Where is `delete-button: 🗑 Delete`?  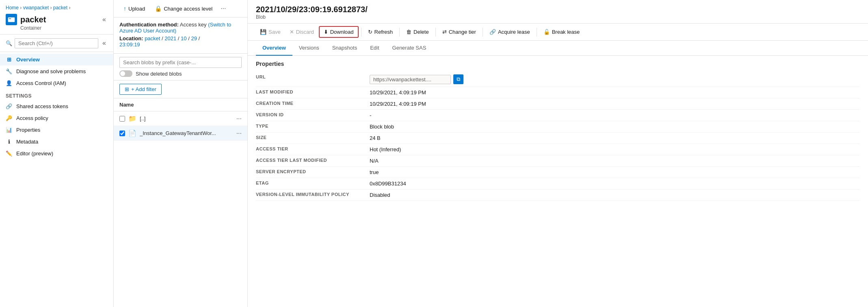
delete-button: 🗑 Delete is located at coordinates (418, 32).